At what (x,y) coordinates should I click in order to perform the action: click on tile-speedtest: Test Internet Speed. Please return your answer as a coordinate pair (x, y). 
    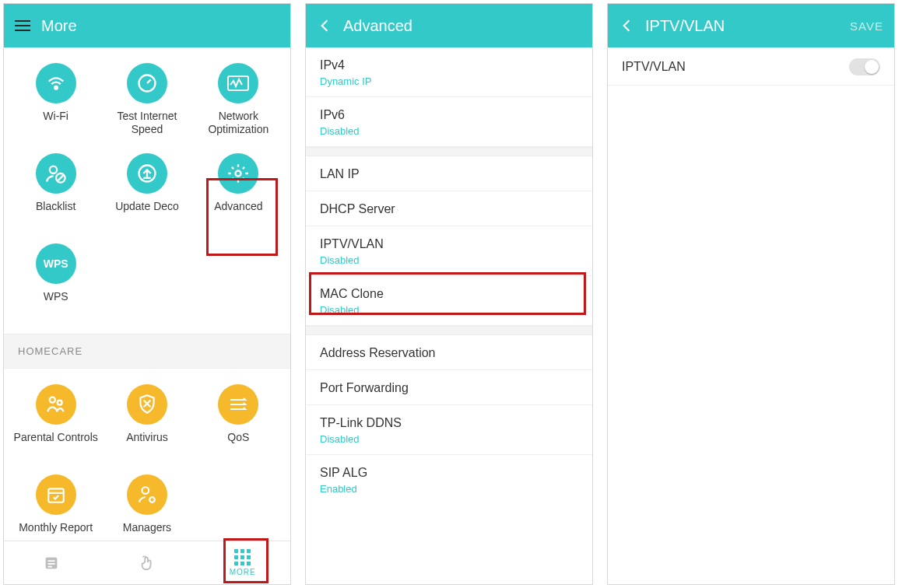
    Looking at the image, I should click on (146, 100).